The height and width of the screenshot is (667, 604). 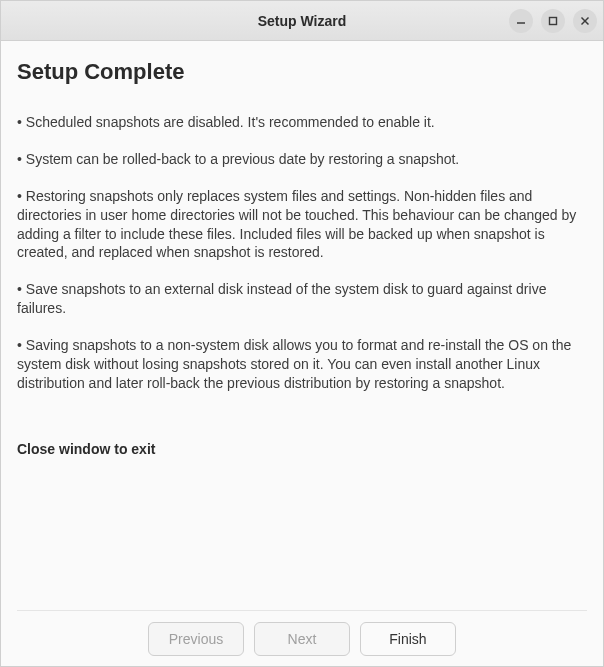 I want to click on close-icon, so click(x=585, y=21).